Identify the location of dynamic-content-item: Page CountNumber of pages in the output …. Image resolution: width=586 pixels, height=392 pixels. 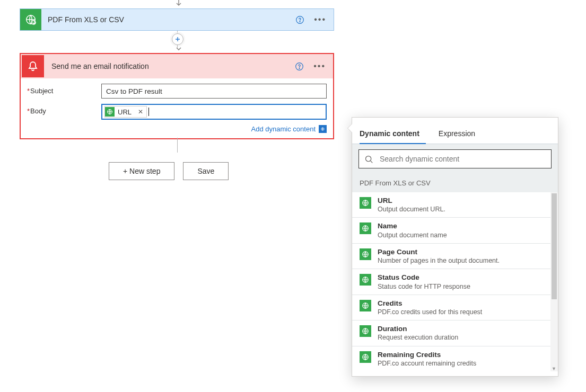
(455, 256).